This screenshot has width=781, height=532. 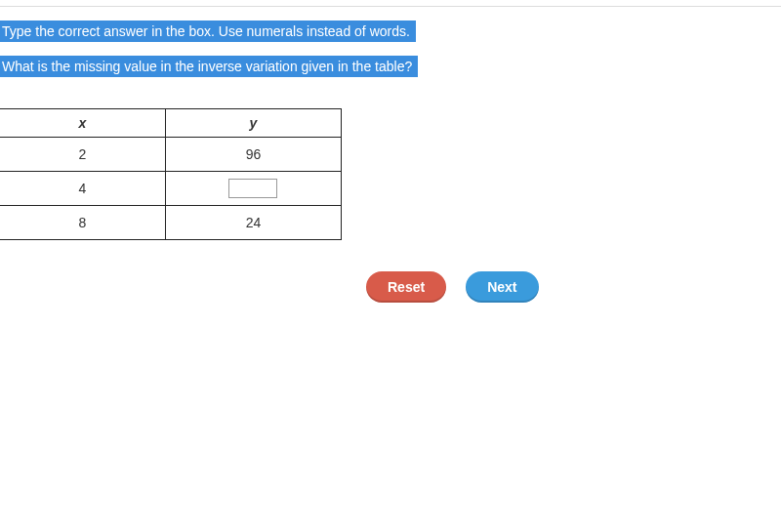 I want to click on table-row: 2 96, so click(x=171, y=154).